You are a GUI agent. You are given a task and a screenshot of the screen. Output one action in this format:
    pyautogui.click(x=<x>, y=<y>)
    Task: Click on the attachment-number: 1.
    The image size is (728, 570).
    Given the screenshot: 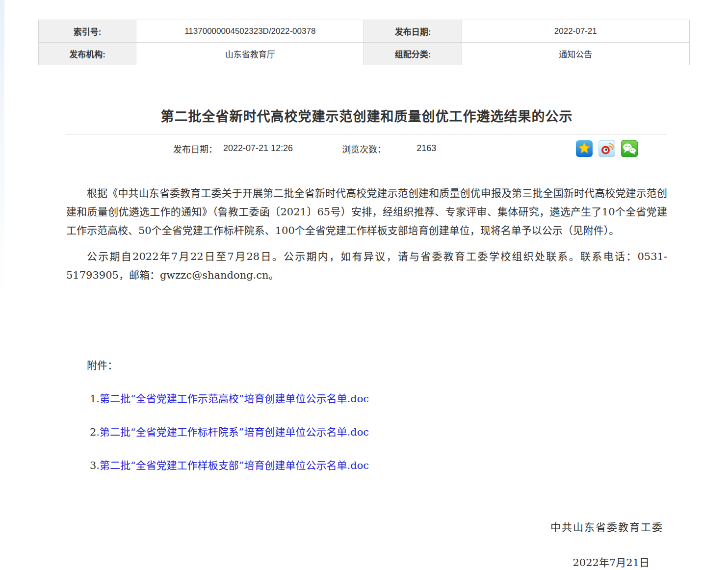 What is the action you would take?
    pyautogui.click(x=95, y=399)
    